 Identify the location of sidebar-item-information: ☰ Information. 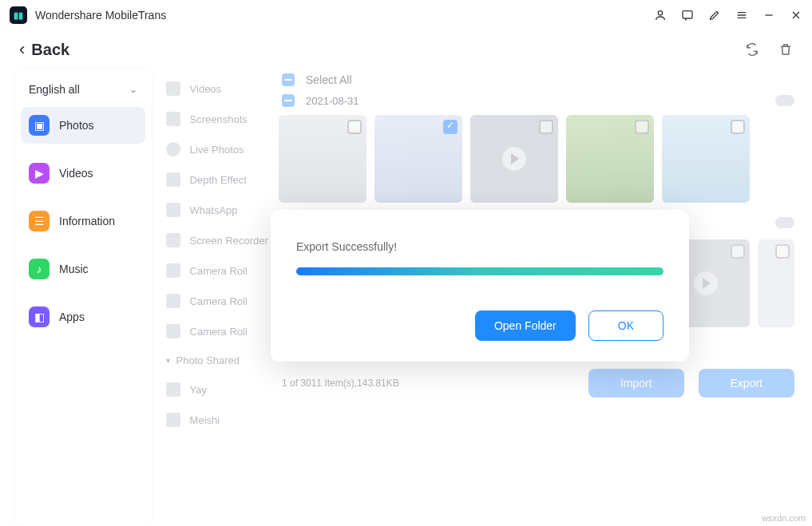
(83, 221).